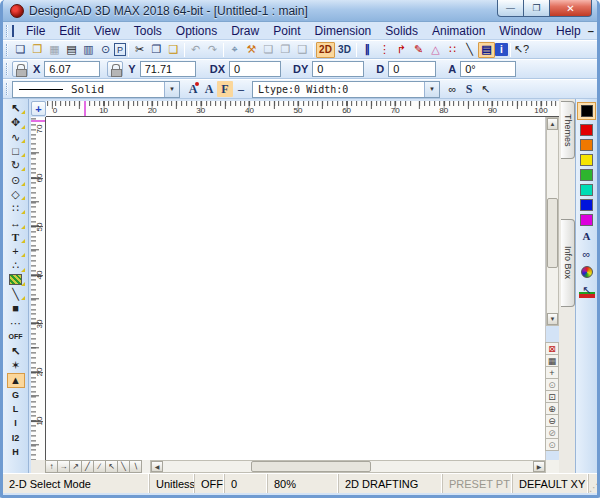  What do you see at coordinates (452, 89) in the screenshot?
I see `view-attributes-icon: ∞` at bounding box center [452, 89].